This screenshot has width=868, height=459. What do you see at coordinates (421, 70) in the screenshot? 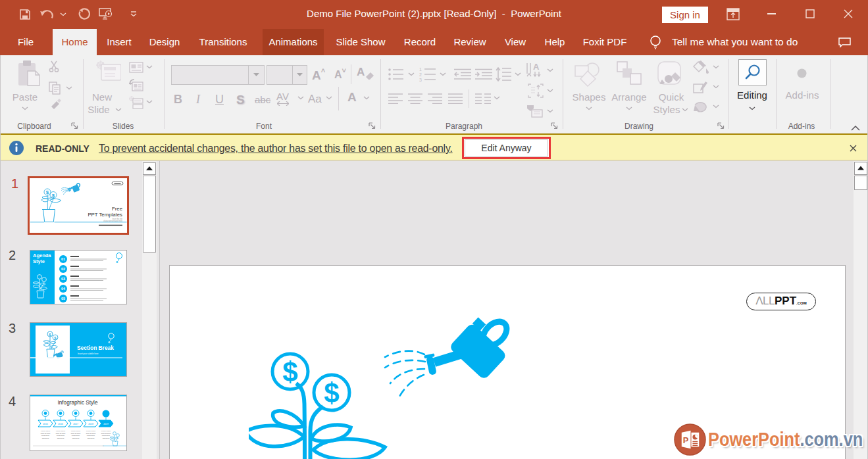
I see `svg-text: 1` at bounding box center [421, 70].